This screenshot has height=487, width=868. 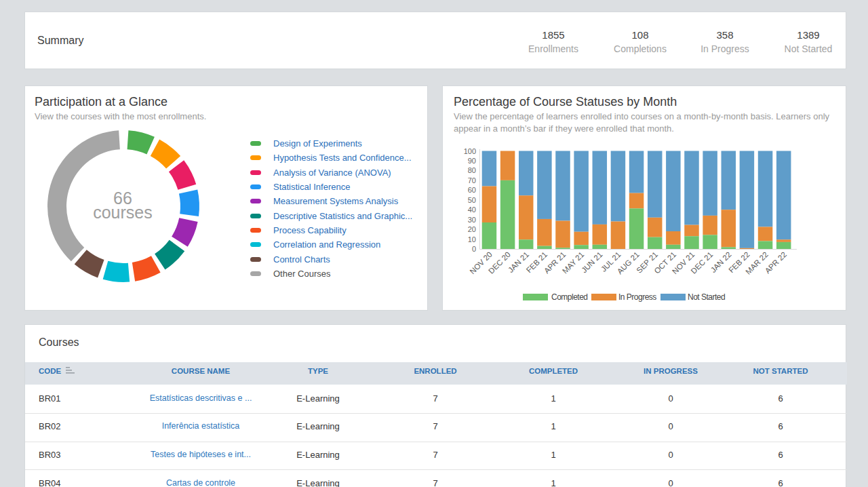 I want to click on svg-text: 100, so click(x=470, y=151).